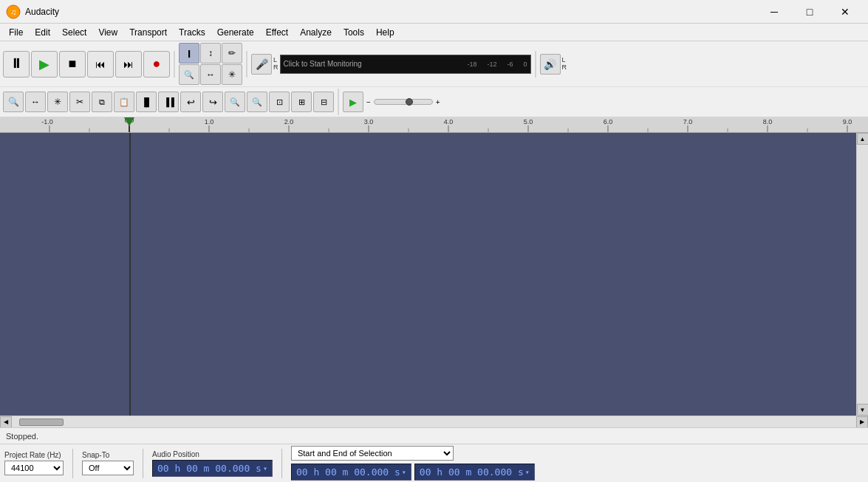  What do you see at coordinates (191, 102) in the screenshot?
I see `undo-button: ↩` at bounding box center [191, 102].